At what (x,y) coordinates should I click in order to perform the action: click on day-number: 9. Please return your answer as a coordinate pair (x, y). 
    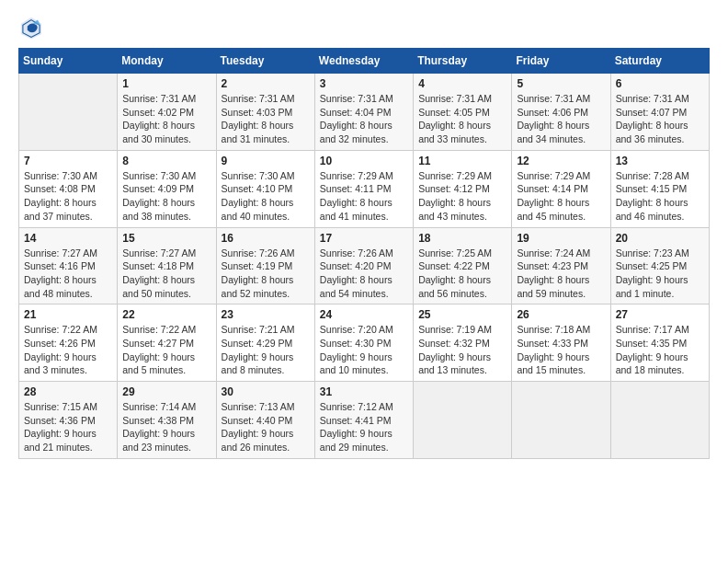
    Looking at the image, I should click on (266, 161).